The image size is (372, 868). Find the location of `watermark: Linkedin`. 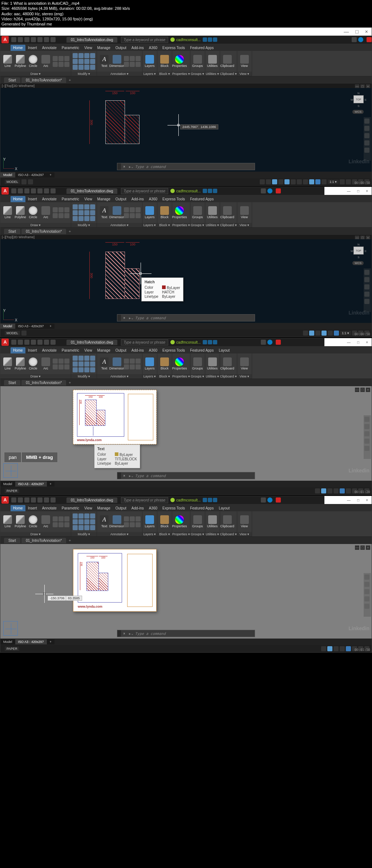

watermark: Linkedin is located at coordinates (359, 161).